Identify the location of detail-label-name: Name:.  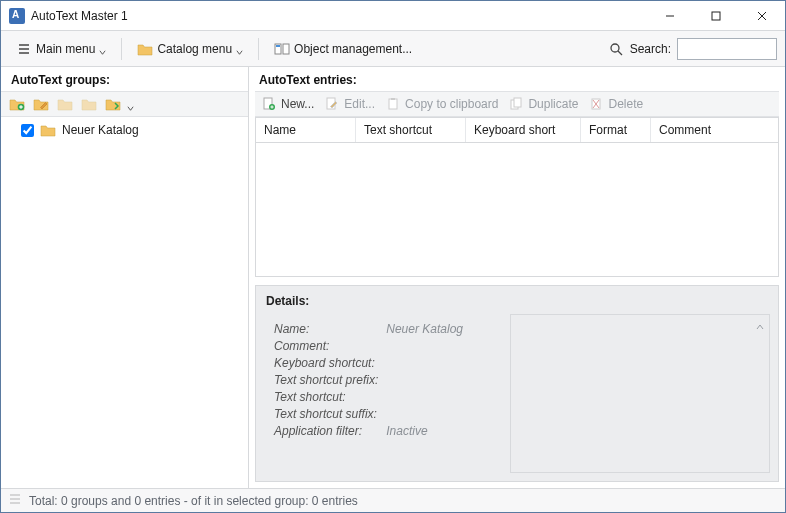
(326, 329).